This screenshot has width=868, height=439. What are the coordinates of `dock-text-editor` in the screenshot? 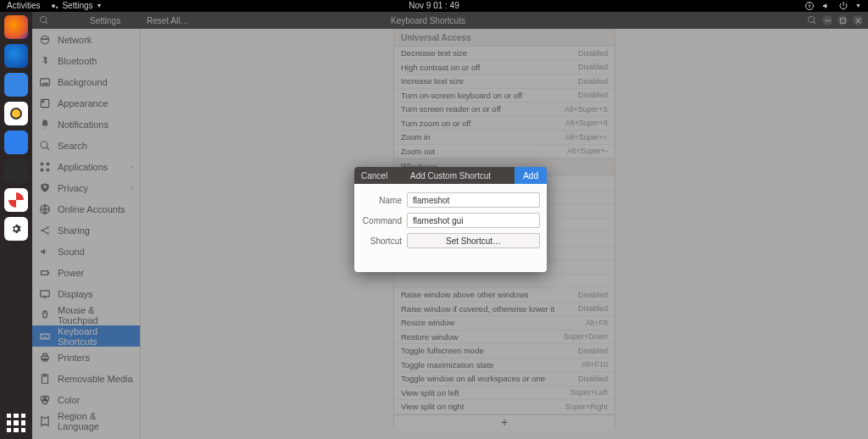 It's located at (16, 142).